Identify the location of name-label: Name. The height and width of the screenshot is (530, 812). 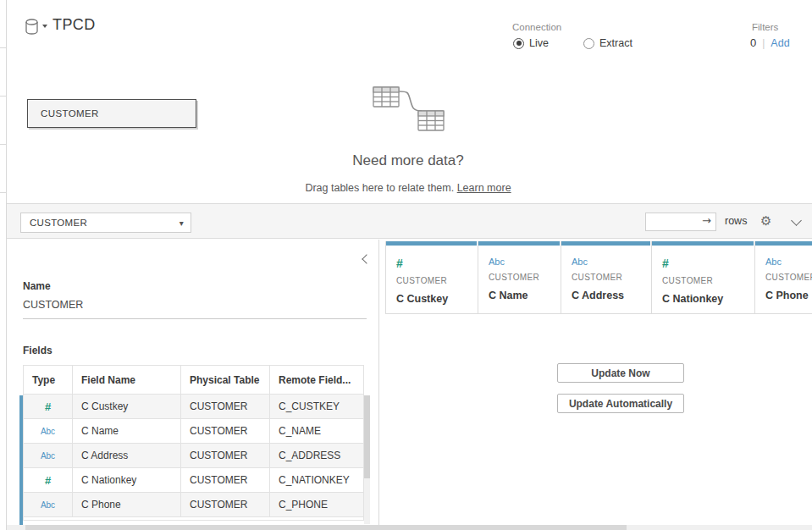
(37, 286).